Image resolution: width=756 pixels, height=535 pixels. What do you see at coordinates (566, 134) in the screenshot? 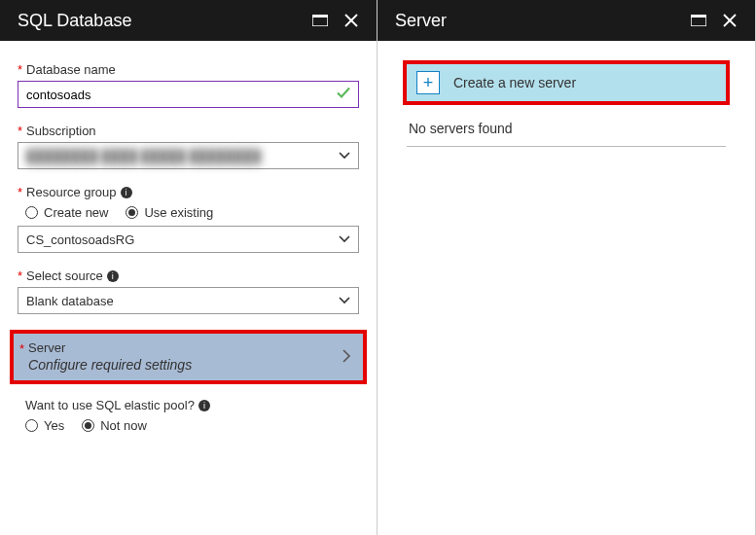
I see `no-servers-text: No servers found` at bounding box center [566, 134].